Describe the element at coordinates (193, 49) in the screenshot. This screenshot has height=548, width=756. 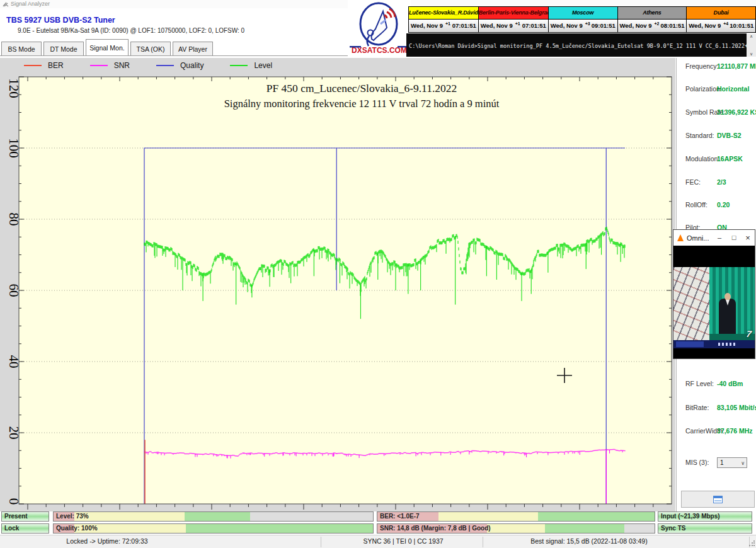
I see `tab-av-player: AV Player` at that location.